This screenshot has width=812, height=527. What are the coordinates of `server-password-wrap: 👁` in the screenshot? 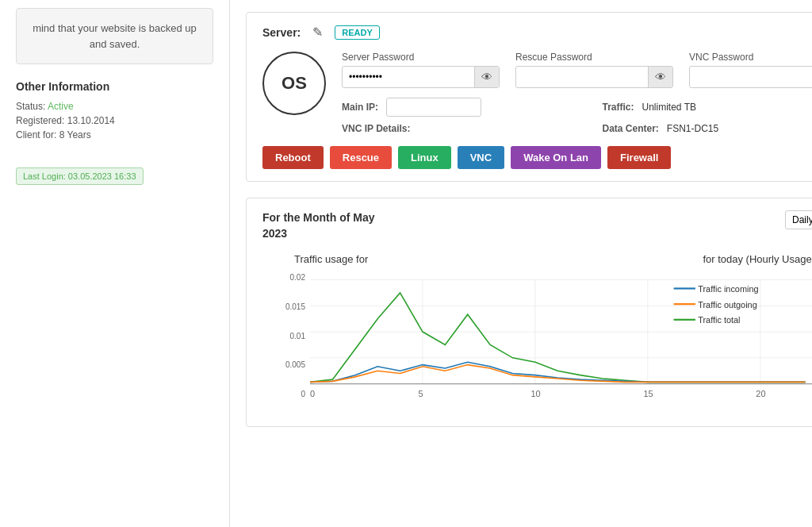 It's located at (420, 77).